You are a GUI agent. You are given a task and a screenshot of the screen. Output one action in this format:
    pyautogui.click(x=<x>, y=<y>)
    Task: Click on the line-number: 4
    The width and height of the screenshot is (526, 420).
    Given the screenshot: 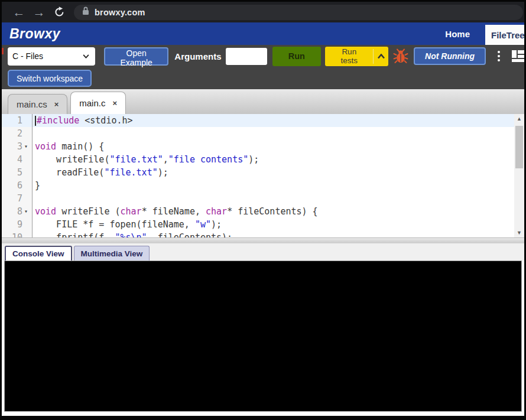 What is the action you would take?
    pyautogui.click(x=17, y=159)
    